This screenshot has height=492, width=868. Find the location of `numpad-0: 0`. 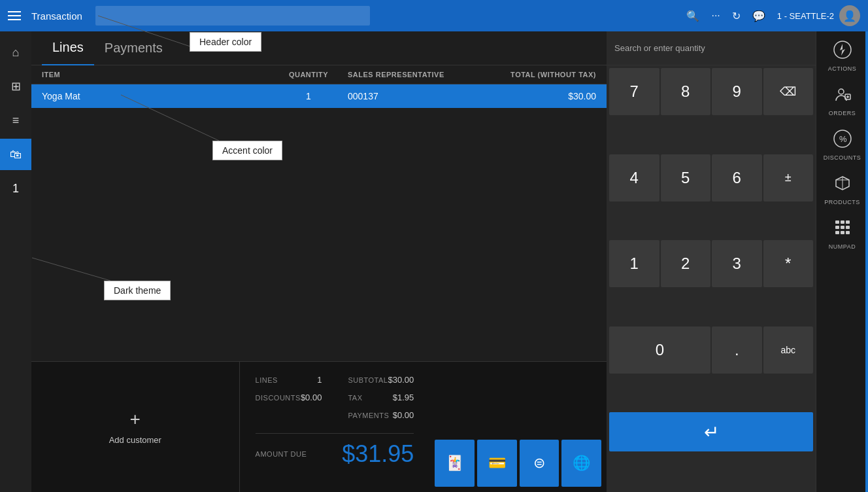

numpad-0: 0 is located at coordinates (660, 350).